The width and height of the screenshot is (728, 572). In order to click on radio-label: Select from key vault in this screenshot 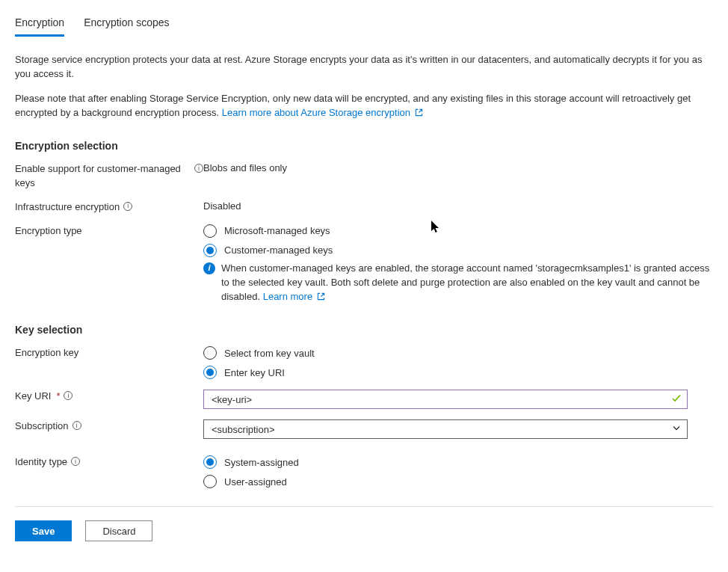, I will do `click(269, 353)`.